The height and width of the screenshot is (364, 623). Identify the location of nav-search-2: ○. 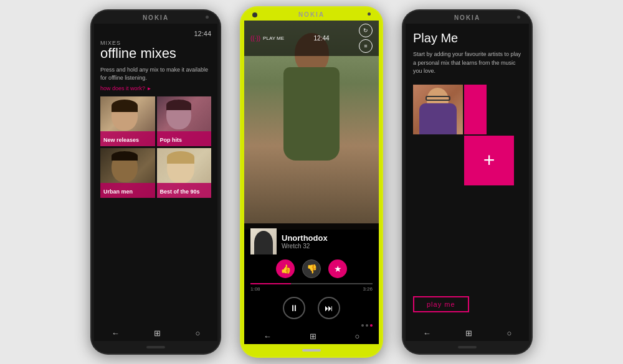
(357, 336).